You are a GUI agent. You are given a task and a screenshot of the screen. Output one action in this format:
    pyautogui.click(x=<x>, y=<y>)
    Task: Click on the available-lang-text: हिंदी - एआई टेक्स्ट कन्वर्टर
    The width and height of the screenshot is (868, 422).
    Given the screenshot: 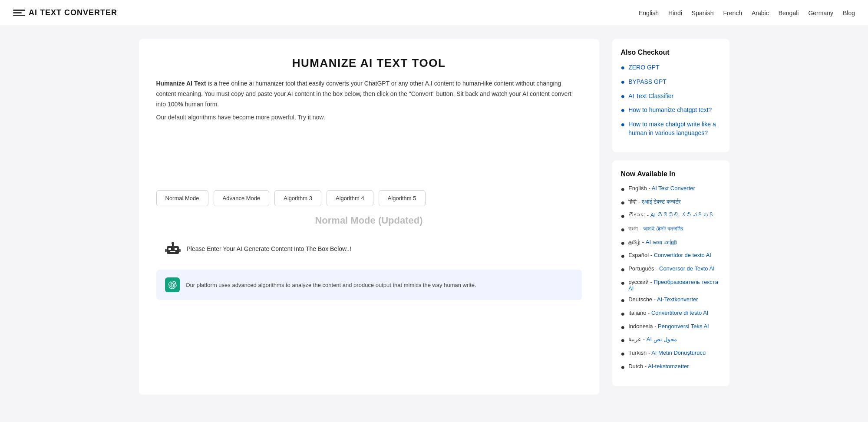 What is the action you would take?
    pyautogui.click(x=655, y=202)
    